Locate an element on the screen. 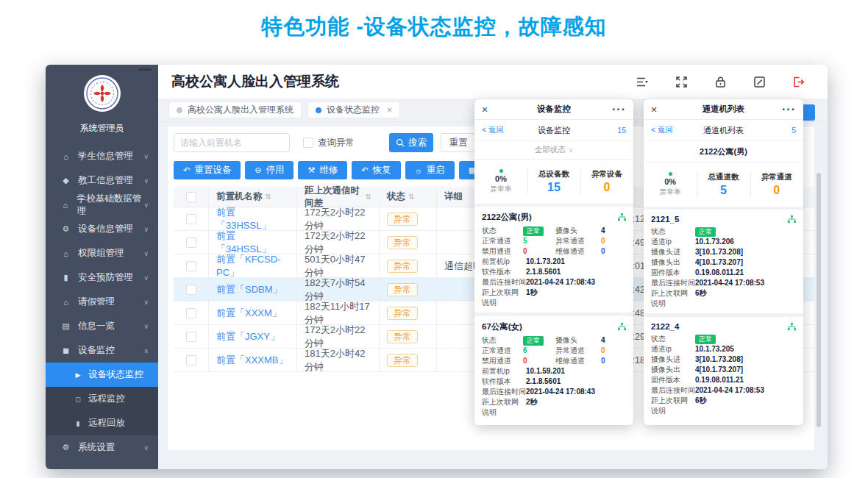  search-input is located at coordinates (232, 143).